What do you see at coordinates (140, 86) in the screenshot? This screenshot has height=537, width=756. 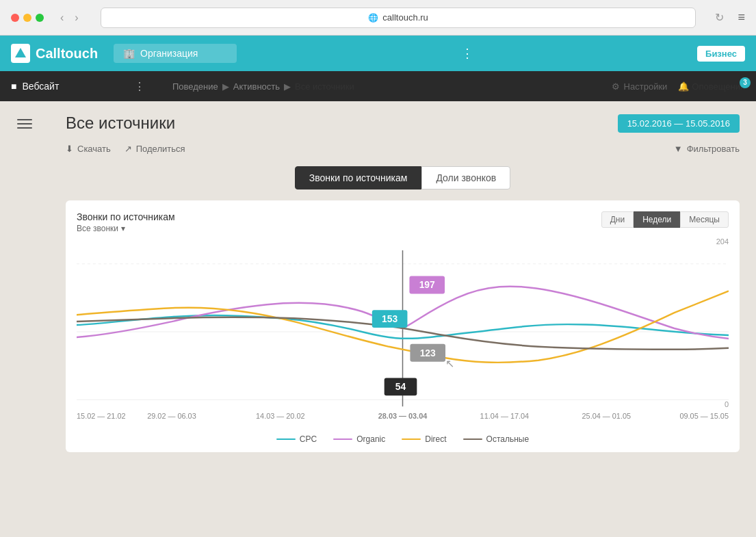 I see `website-dots-button: ⋮` at bounding box center [140, 86].